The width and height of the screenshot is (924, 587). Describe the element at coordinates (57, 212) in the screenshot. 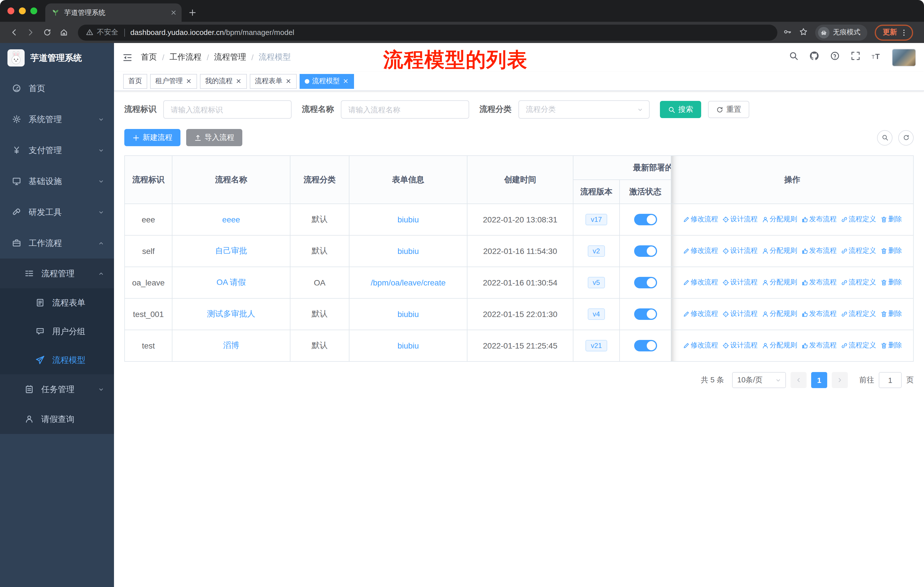

I see `sidebar-item-dev-tools: 研发工具` at that location.